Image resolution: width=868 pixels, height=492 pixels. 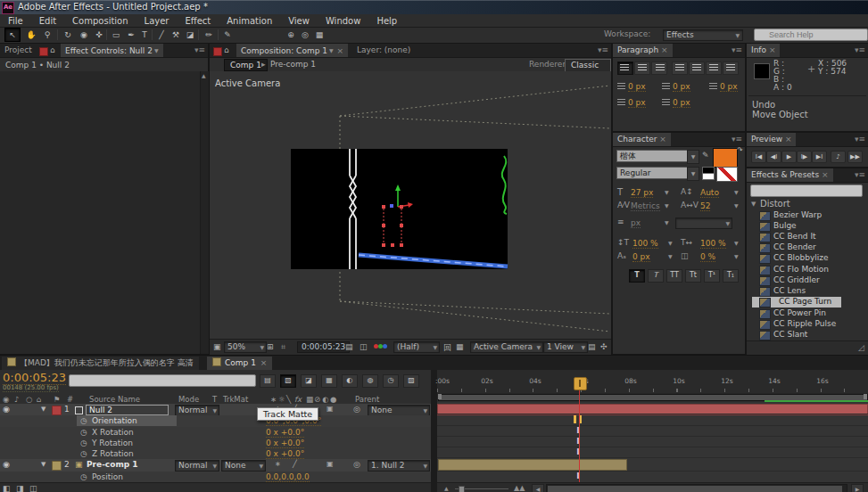 I want to click on puppet-pin-tool-icon: ✎, so click(x=227, y=35).